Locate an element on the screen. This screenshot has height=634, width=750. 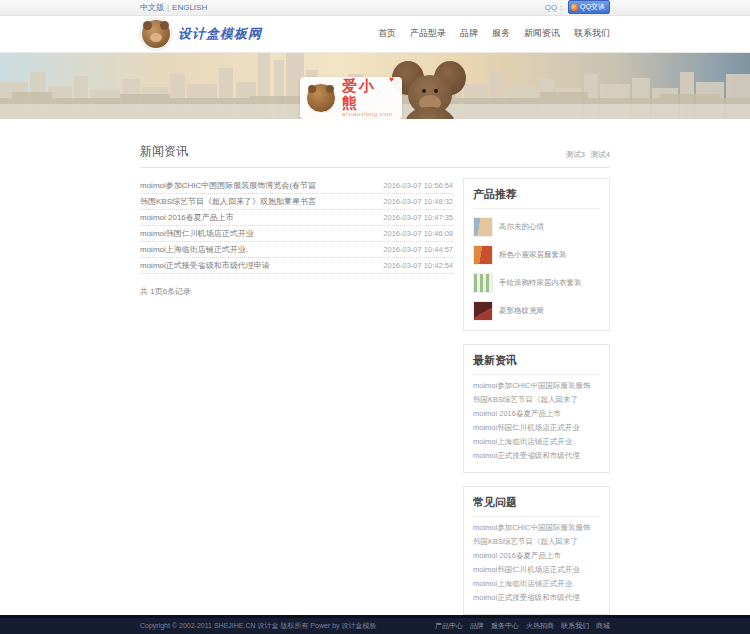
section-header: 新闻资讯 测试3 测试4 is located at coordinates (375, 156).